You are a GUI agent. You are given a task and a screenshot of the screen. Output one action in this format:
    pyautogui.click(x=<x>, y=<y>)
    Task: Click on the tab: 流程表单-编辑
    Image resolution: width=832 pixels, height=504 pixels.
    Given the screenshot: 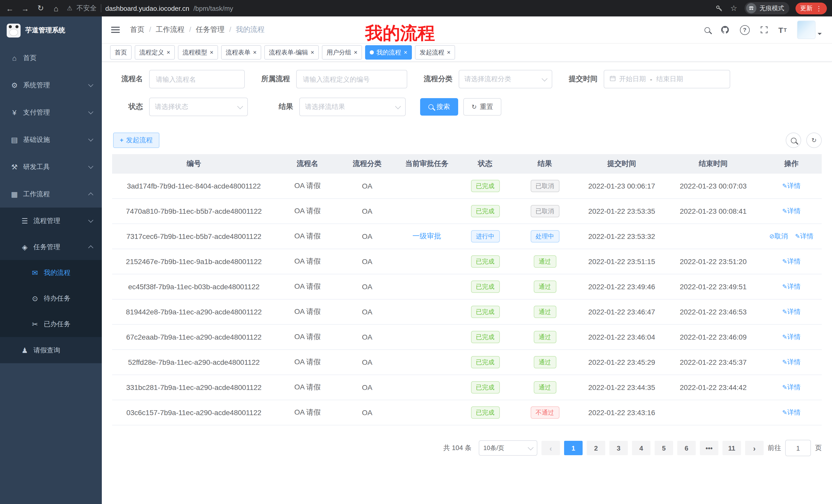 What is the action you would take?
    pyautogui.click(x=292, y=53)
    